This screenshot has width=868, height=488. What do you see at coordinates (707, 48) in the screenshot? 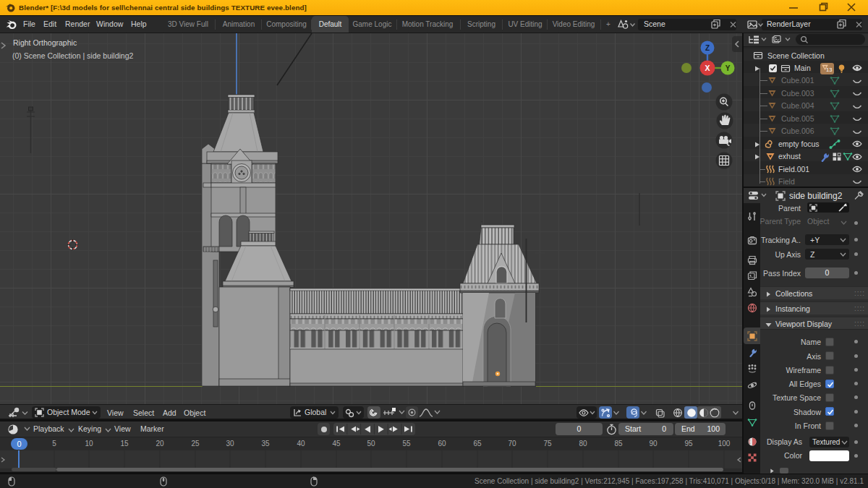
I see `svg-text: Z` at bounding box center [707, 48].